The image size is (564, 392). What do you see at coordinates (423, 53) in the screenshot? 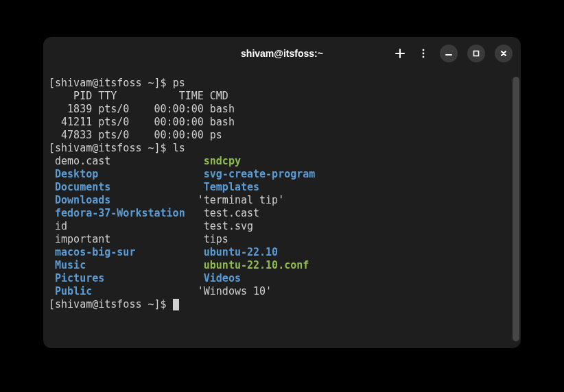
I see `kebab-icon` at bounding box center [423, 53].